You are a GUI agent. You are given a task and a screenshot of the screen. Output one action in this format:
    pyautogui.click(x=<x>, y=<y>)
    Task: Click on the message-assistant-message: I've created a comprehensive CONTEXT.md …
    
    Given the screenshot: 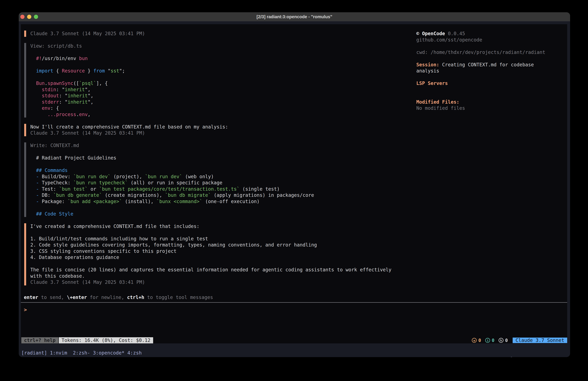 What is the action you would take?
    pyautogui.click(x=214, y=254)
    